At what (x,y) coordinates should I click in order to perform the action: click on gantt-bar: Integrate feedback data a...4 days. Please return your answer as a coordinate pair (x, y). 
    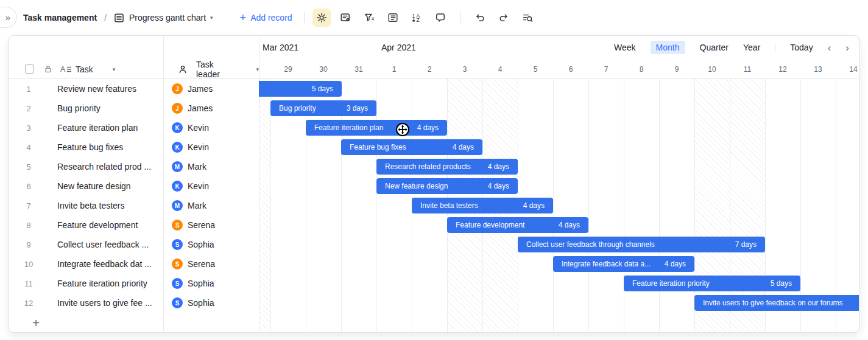
    Looking at the image, I should click on (624, 264).